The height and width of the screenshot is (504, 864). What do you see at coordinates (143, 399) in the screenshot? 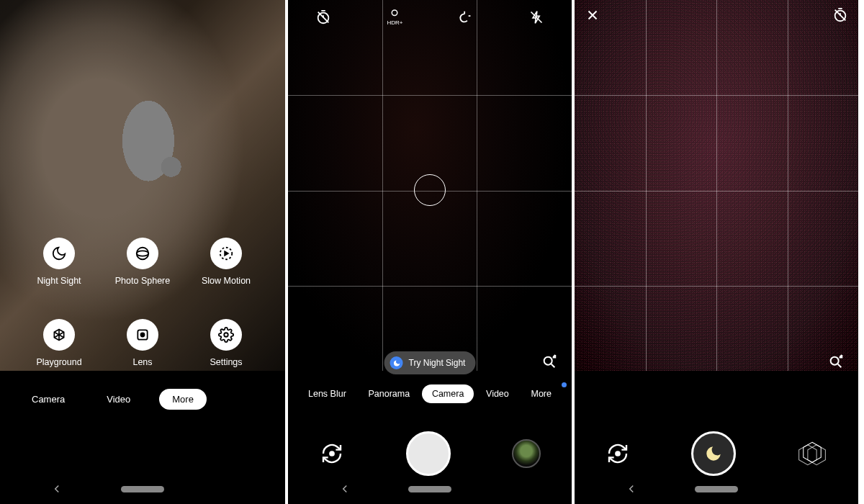
I see `mode-selector: Camera Video More` at bounding box center [143, 399].